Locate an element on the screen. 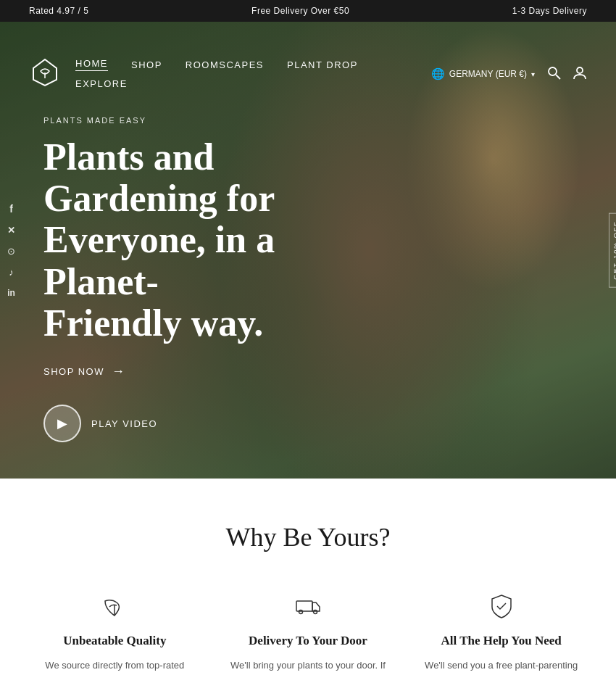 The width and height of the screenshot is (616, 675). nav-explore: EXPLORE is located at coordinates (101, 84).